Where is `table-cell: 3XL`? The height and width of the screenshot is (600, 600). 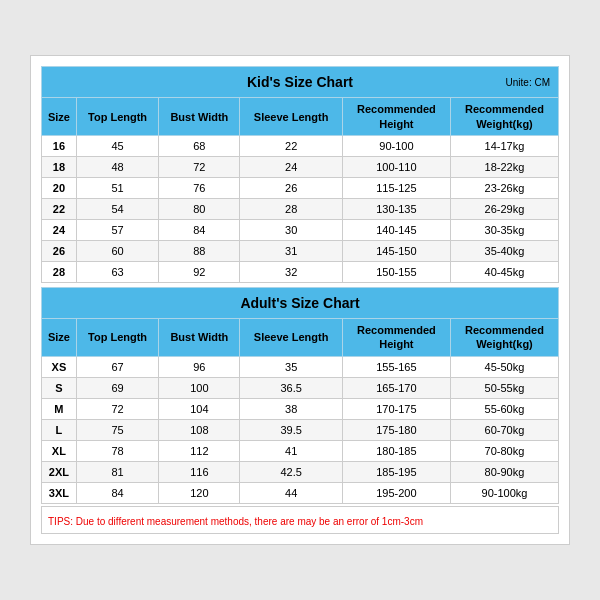 table-cell: 3XL is located at coordinates (60, 492).